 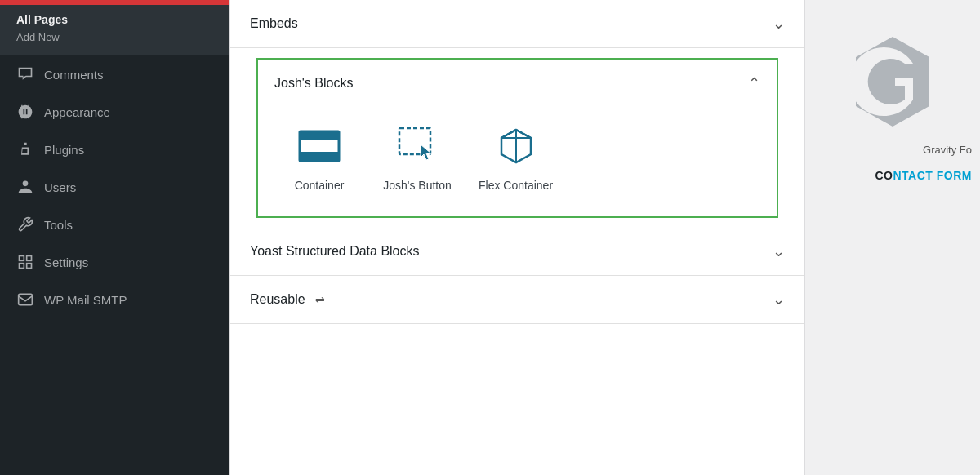 What do you see at coordinates (114, 20) in the screenshot?
I see `all-pages-title: All Pages` at bounding box center [114, 20].